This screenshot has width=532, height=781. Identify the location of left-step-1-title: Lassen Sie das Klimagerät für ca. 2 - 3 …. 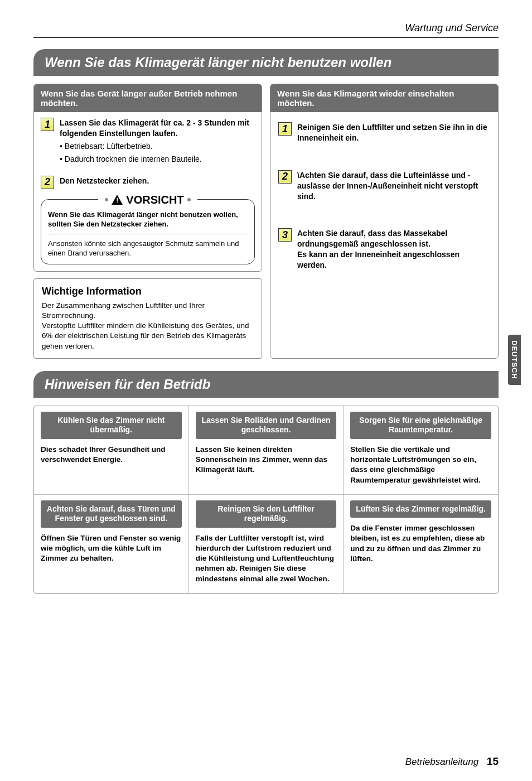
(157, 128).